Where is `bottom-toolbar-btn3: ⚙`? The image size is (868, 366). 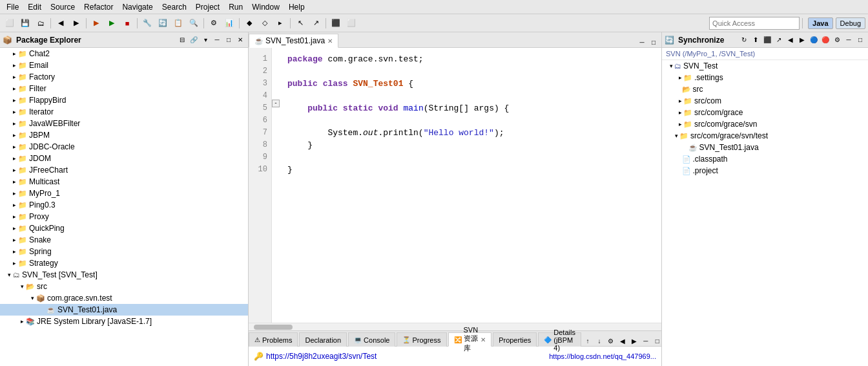
bottom-toolbar-btn3: ⚙ is located at coordinates (611, 341).